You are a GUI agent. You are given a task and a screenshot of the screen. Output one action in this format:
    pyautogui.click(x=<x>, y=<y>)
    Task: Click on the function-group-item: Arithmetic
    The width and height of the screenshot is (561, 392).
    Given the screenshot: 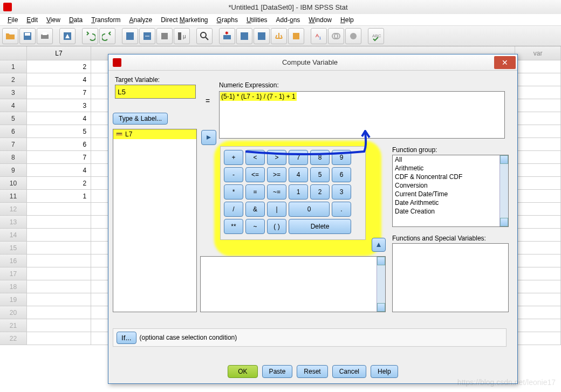 What is the action you would take?
    pyautogui.click(x=450, y=168)
    